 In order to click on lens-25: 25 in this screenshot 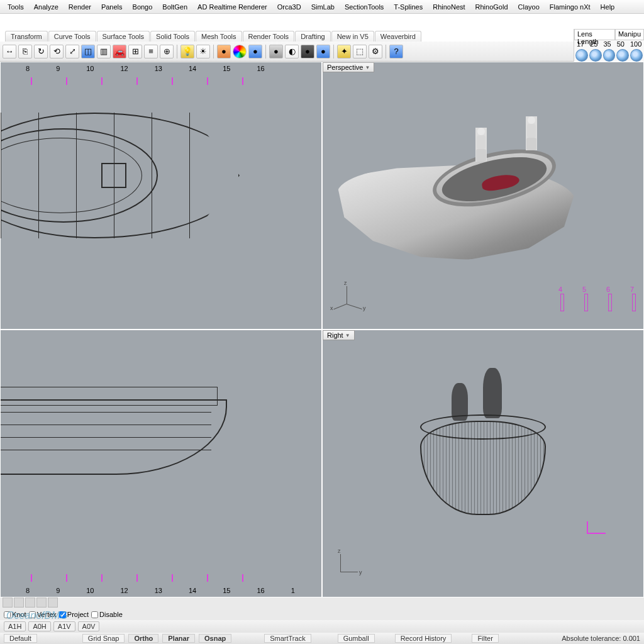, I will do `click(594, 44)`.